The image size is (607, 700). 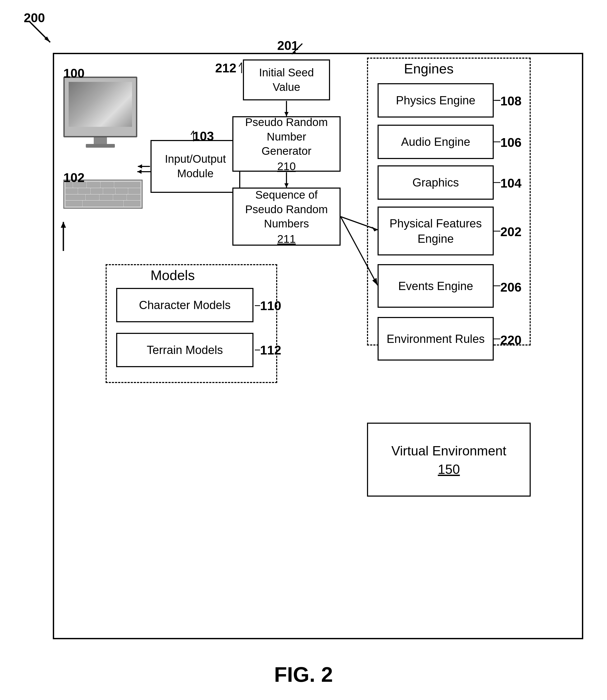 I want to click on graphics-box: Graphics, so click(x=436, y=182).